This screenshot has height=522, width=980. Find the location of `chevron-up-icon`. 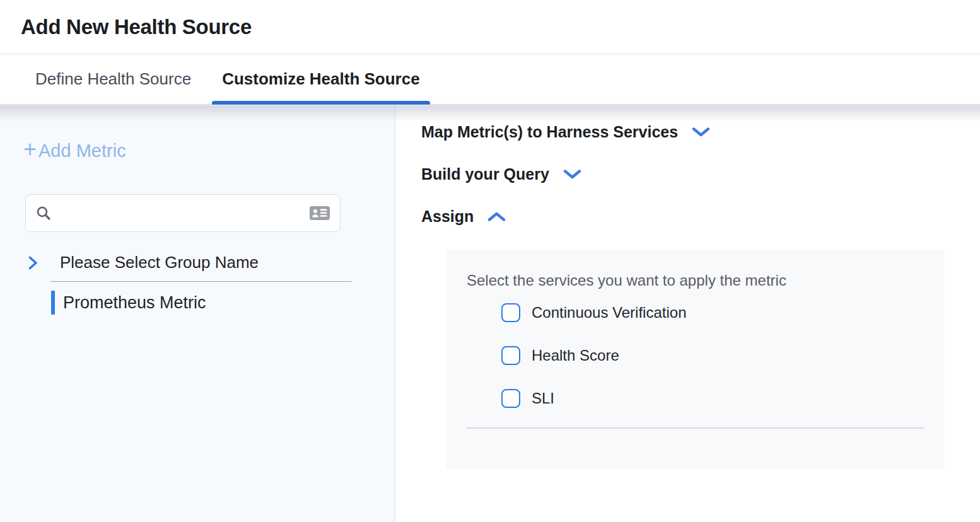

chevron-up-icon is located at coordinates (497, 217).